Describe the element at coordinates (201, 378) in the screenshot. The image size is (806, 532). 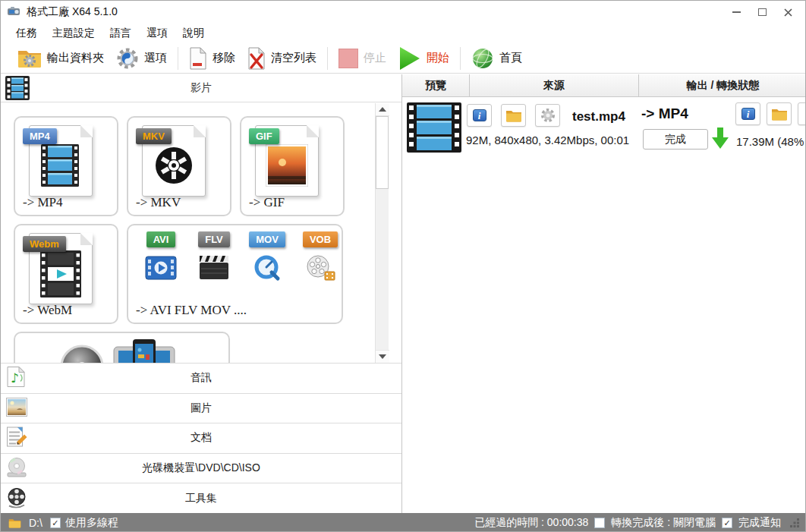
I see `category-label: 音訊` at that location.